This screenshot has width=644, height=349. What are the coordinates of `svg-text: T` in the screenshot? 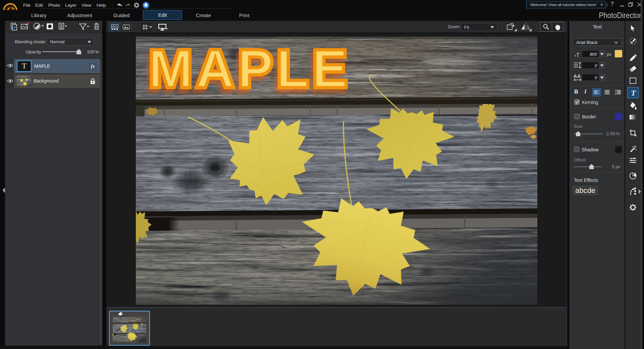 It's located at (634, 93).